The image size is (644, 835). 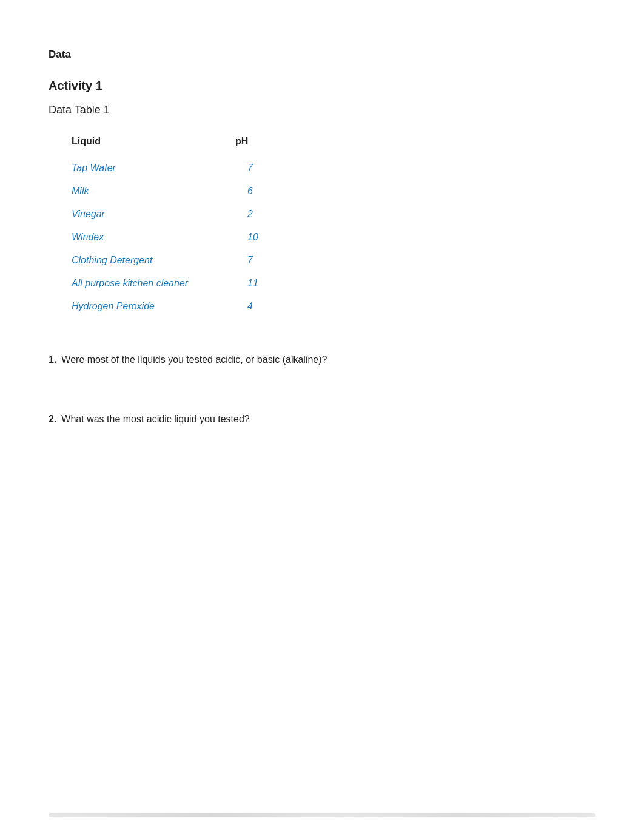 What do you see at coordinates (52, 419) in the screenshot?
I see `question-2-number: 2.` at bounding box center [52, 419].